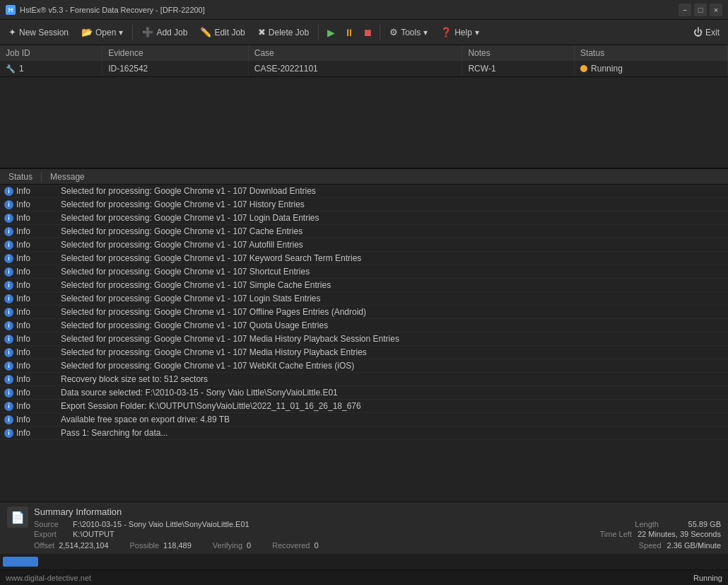 This screenshot has width=728, height=585. Describe the element at coordinates (18, 517) in the screenshot. I see `summary-icon: 📄` at that location.